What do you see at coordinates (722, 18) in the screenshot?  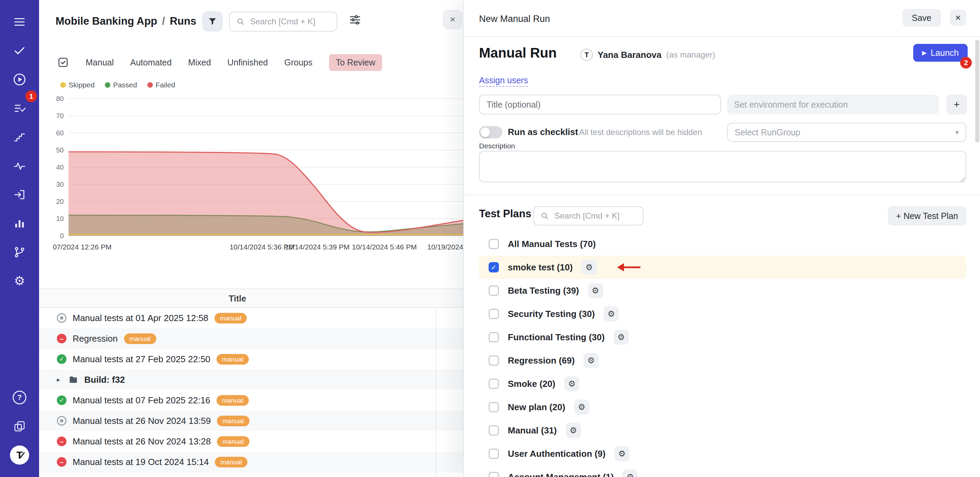 I see `drawer-header: New Manual Run Save ×` at bounding box center [722, 18].